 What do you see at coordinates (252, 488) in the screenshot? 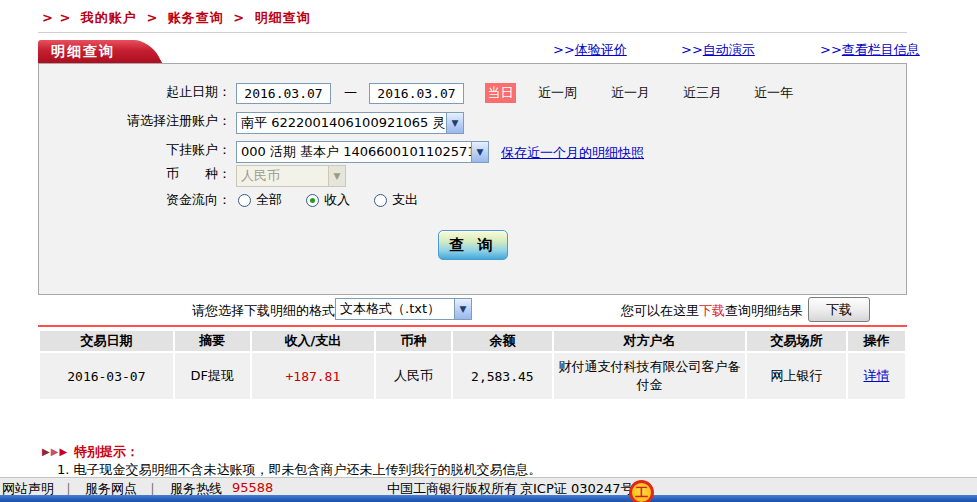
I see `footer-hotline-number: 95588` at bounding box center [252, 488].